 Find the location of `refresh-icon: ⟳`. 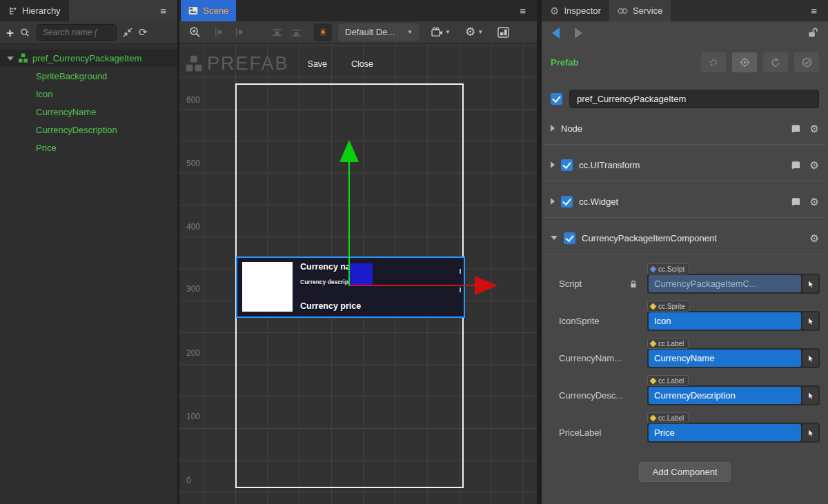

refresh-icon: ⟳ is located at coordinates (144, 32).